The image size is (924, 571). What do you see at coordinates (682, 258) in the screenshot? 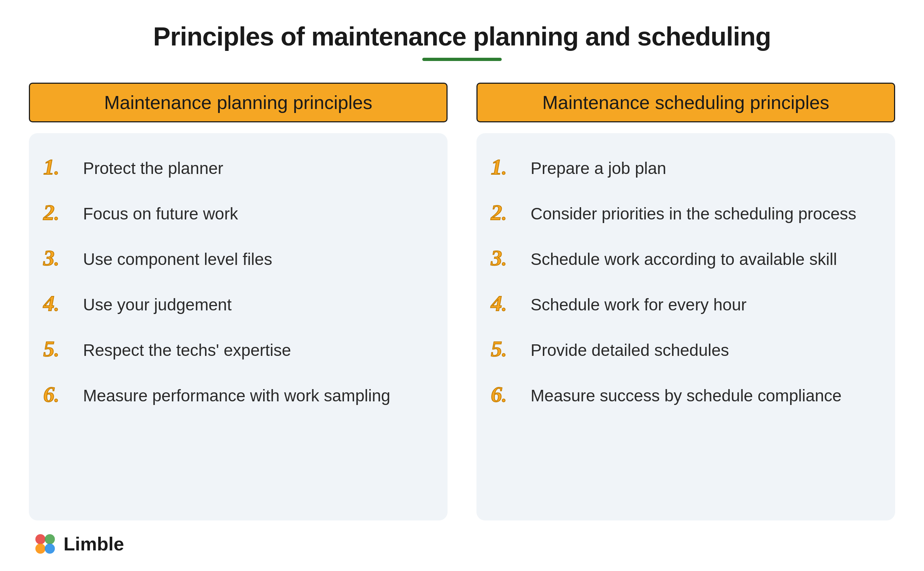
I see `item-text: Schedule work according to available ski…` at bounding box center [682, 258].